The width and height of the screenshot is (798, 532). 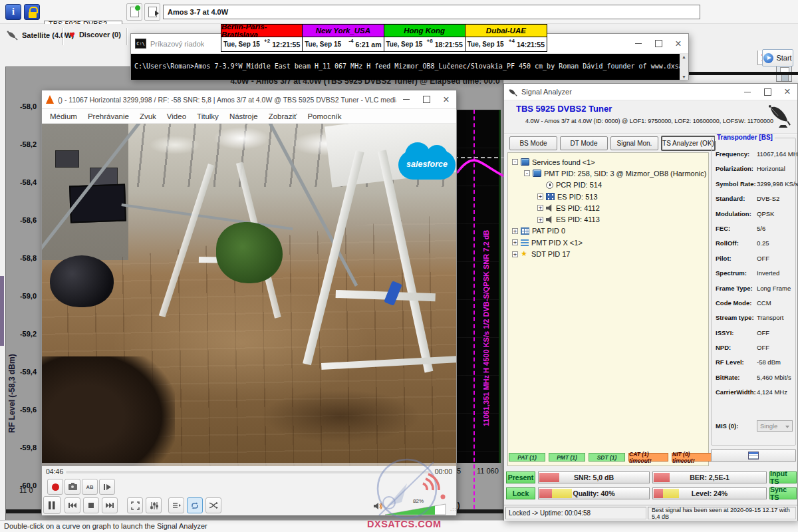 I want to click on clock-hongkong: Hong Kong Tue, Sep 15 +8 18:21:55, so click(x=425, y=38).